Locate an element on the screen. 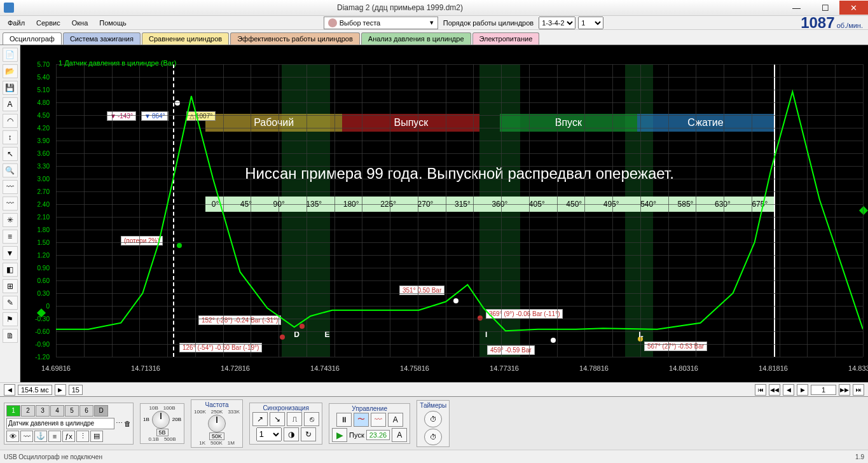 Image resolution: width=868 pixels, height=463 pixels. sync-group: Синхронизация ↗ ↘ ⎍ ⎋ 1 ◑ ↻ is located at coordinates (286, 424).